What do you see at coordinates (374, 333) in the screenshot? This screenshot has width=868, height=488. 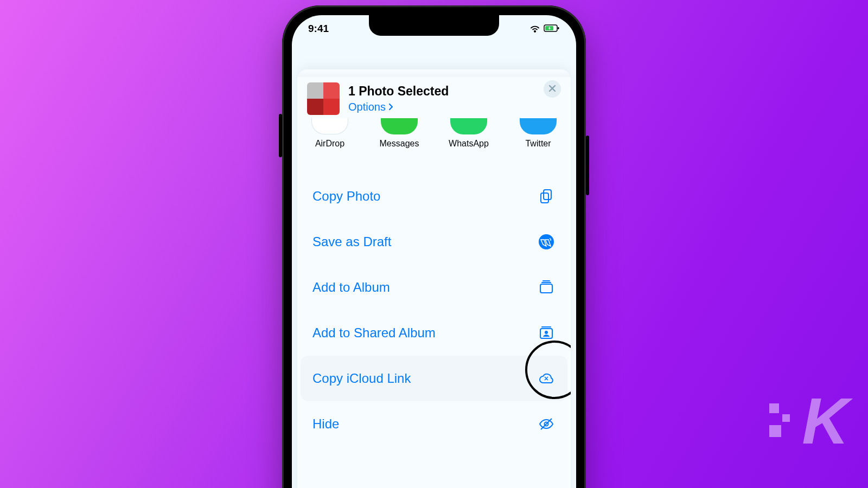 I see `action-label: Add to Shared Album` at bounding box center [374, 333].